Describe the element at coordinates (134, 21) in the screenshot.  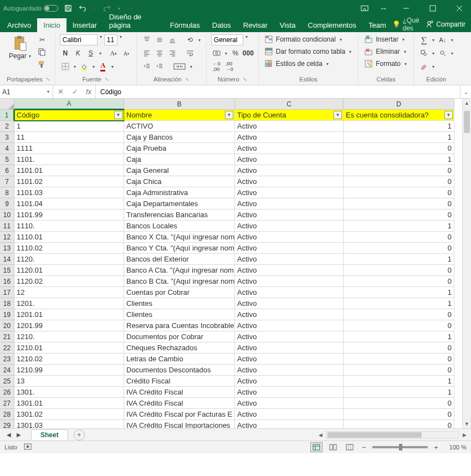
I see `tab-diseno: Diseño de página` at that location.